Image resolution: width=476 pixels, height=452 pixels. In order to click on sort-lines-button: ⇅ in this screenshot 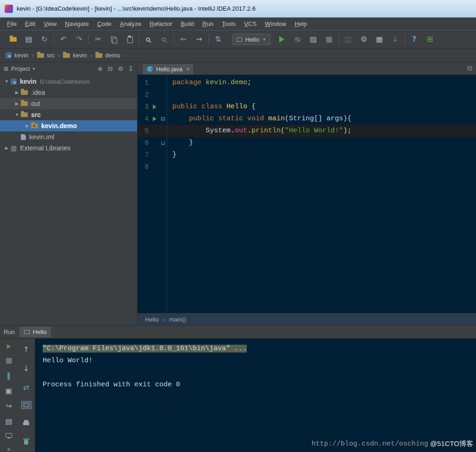, I will do `click(218, 39)`.